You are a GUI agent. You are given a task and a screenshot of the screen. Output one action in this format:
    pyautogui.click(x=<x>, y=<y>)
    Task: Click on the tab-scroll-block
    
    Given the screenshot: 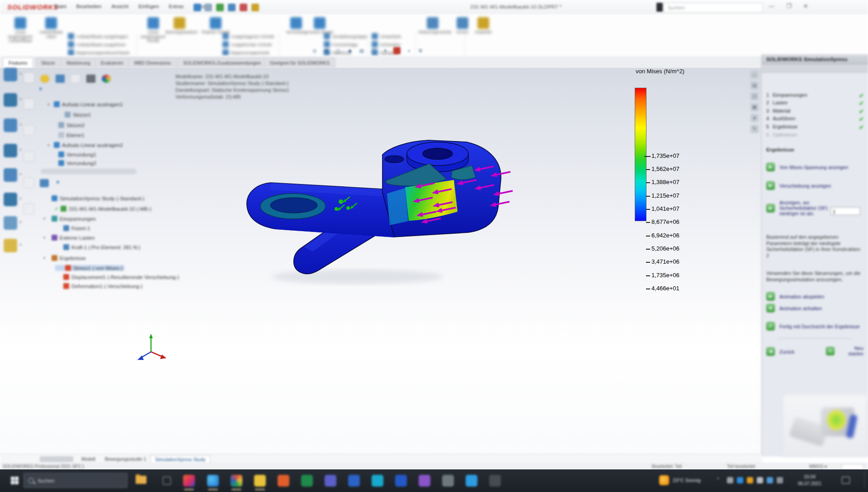 What is the action you would take?
    pyautogui.click(x=57, y=459)
    